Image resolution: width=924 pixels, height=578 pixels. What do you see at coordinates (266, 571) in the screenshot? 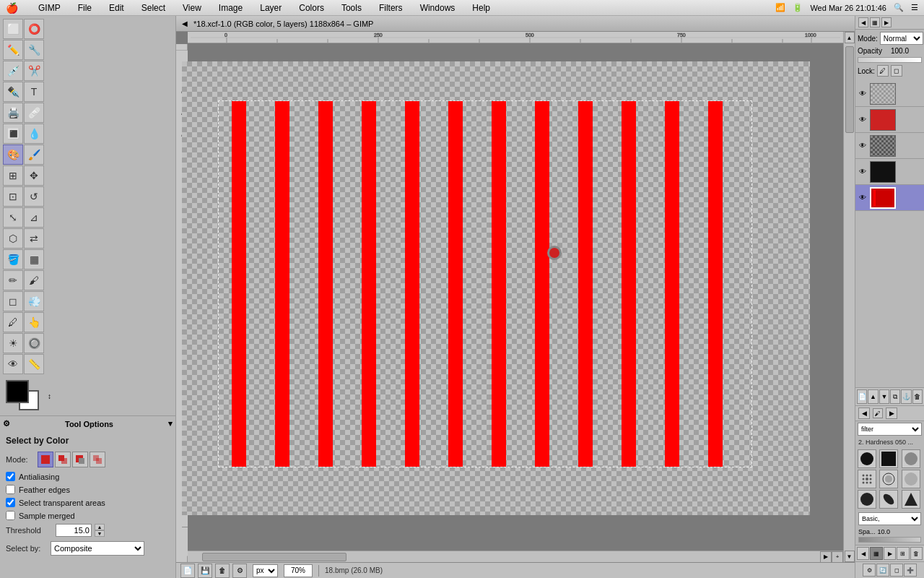
I see `unit-select: px in cm` at bounding box center [266, 571].